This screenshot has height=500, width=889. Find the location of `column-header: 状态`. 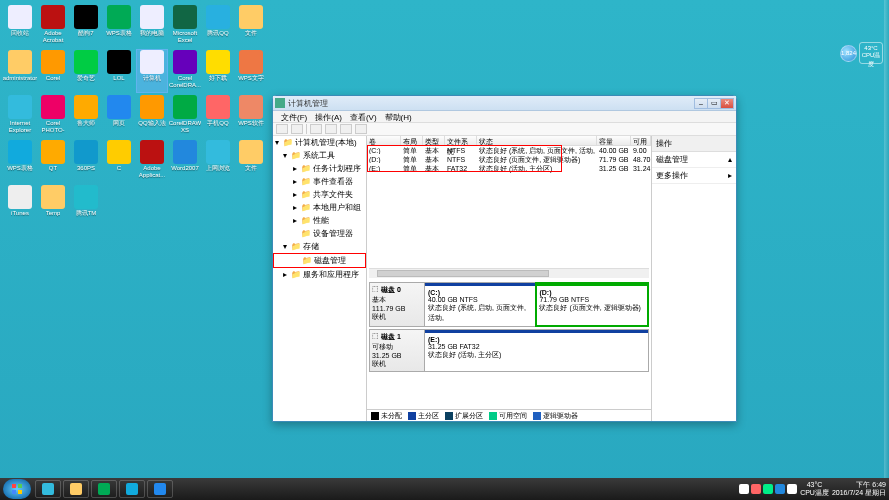

column-header: 状态 is located at coordinates (537, 140).